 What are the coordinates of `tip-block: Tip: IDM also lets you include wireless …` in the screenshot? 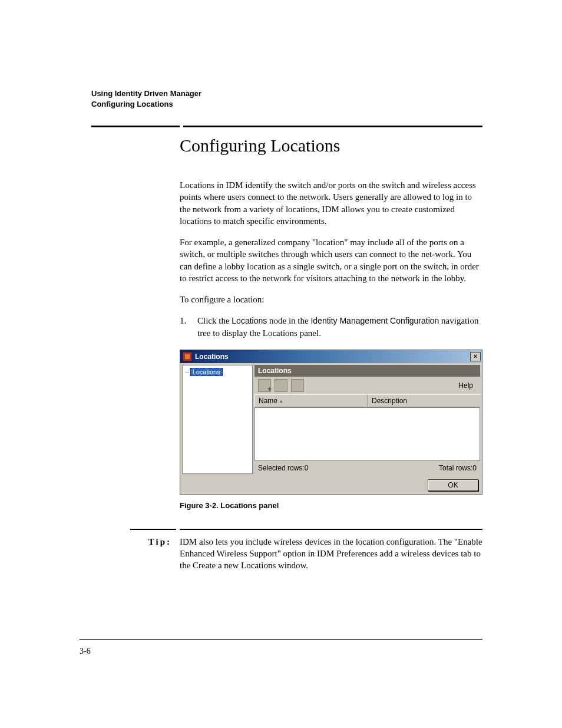 It's located at (306, 554).